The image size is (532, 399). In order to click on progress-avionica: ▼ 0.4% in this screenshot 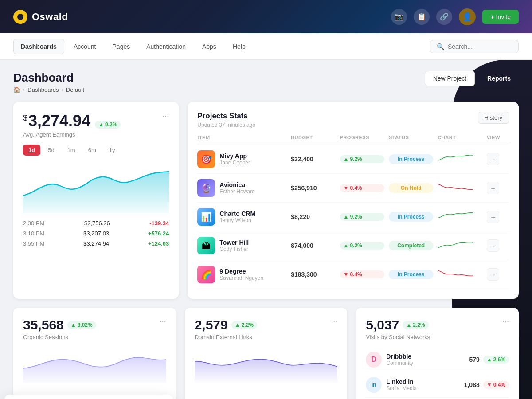, I will do `click(362, 188)`.